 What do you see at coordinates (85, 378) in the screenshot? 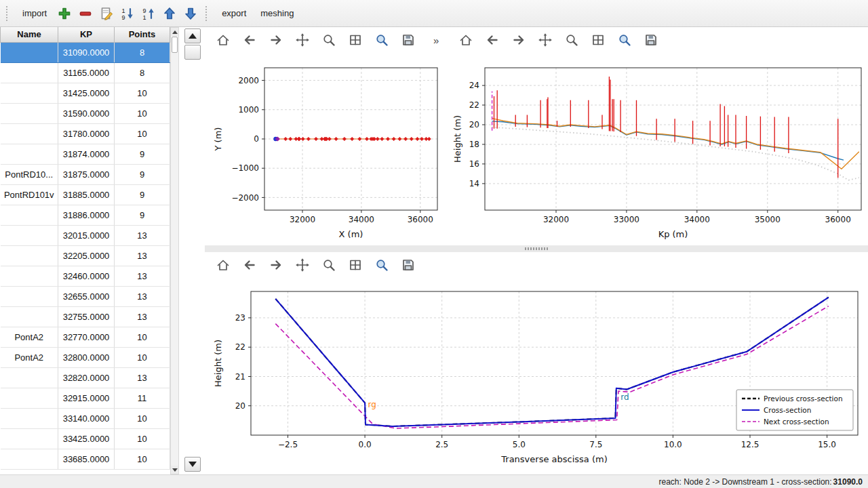
I see `table-row: 32820.000013` at bounding box center [85, 378].